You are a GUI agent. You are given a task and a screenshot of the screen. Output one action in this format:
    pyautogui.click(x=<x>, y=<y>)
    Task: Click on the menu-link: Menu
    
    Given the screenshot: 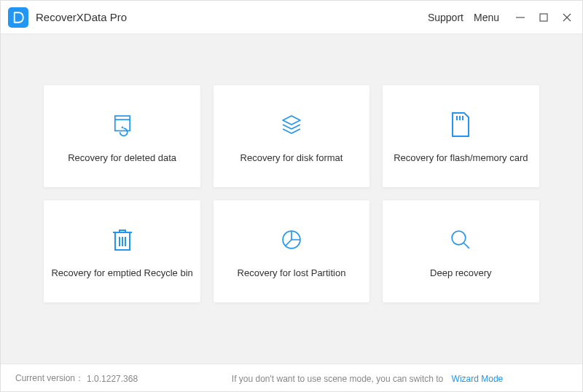 What is the action you would take?
    pyautogui.click(x=487, y=17)
    